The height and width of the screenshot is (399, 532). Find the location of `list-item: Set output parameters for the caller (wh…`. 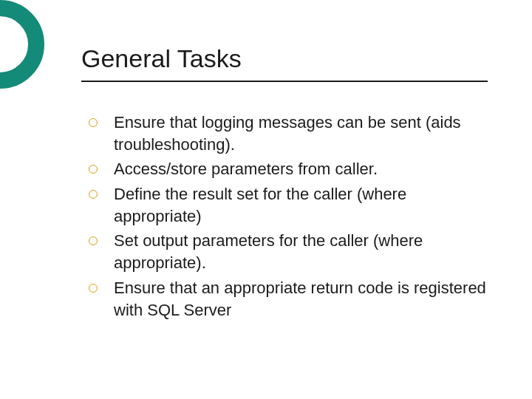

list-item: Set output parameters for the caller (wh… is located at coordinates (288, 251).